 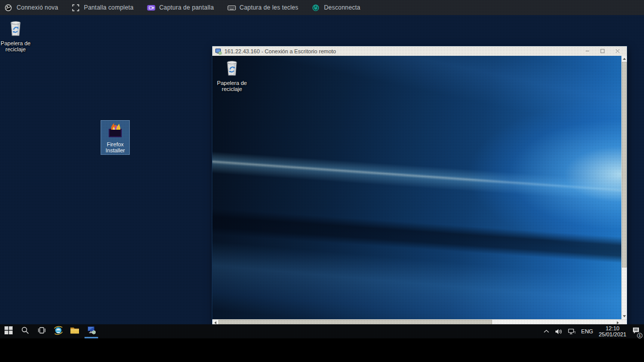 What do you see at coordinates (180, 8) in the screenshot?
I see `screenshot-button: Captura de pantalla` at bounding box center [180, 8].